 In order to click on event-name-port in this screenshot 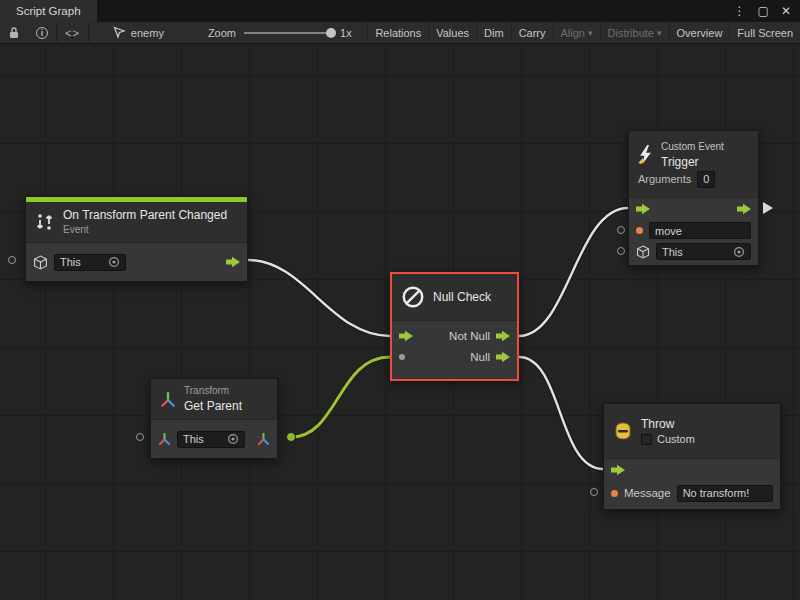, I will do `click(640, 230)`.